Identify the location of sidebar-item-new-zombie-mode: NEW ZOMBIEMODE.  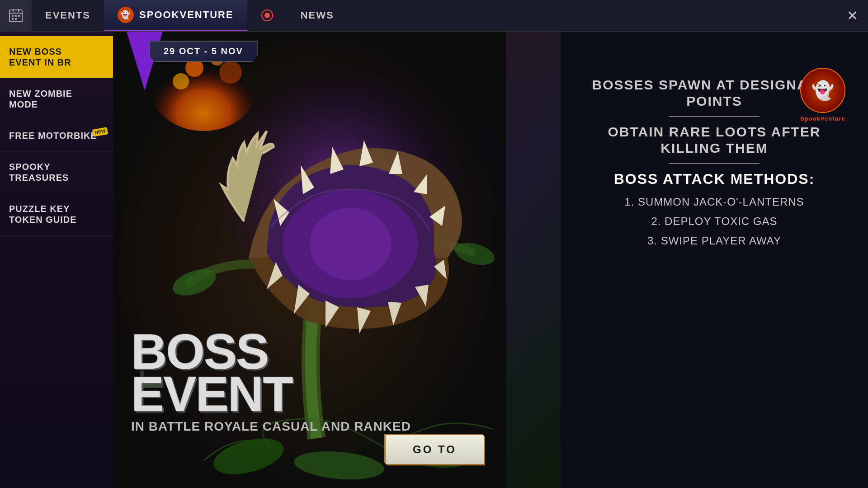
(57, 99).